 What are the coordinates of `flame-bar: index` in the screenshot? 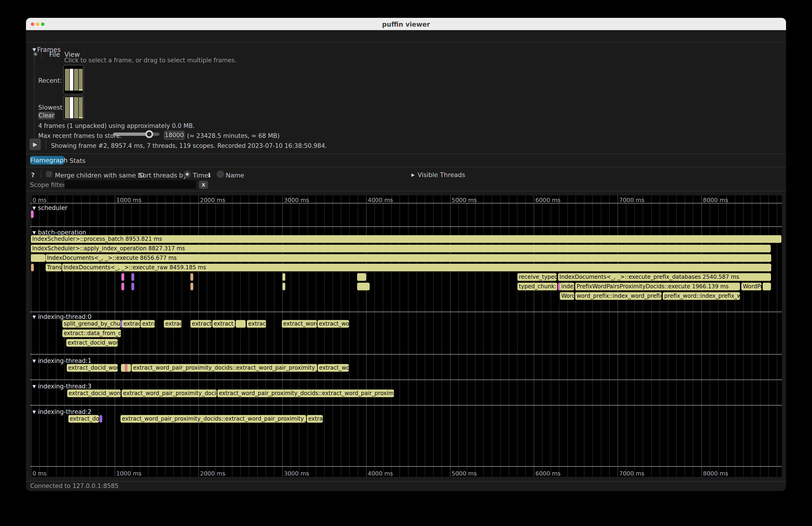 It's located at (567, 287).